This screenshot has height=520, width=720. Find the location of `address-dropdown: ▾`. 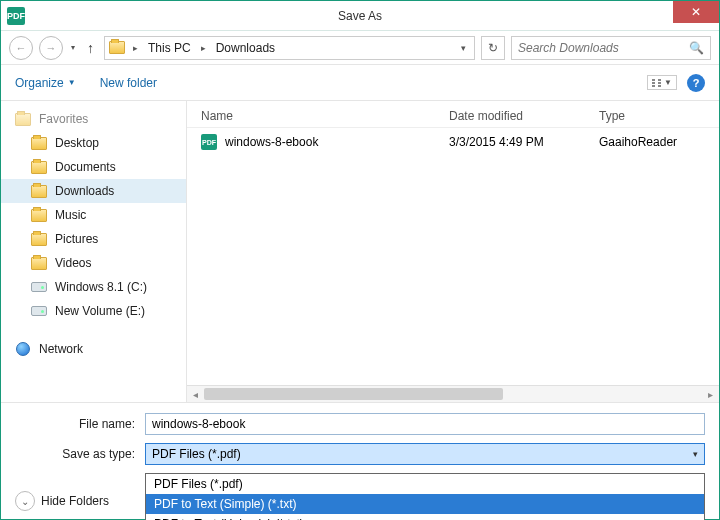

address-dropdown: ▾ is located at coordinates (464, 48).